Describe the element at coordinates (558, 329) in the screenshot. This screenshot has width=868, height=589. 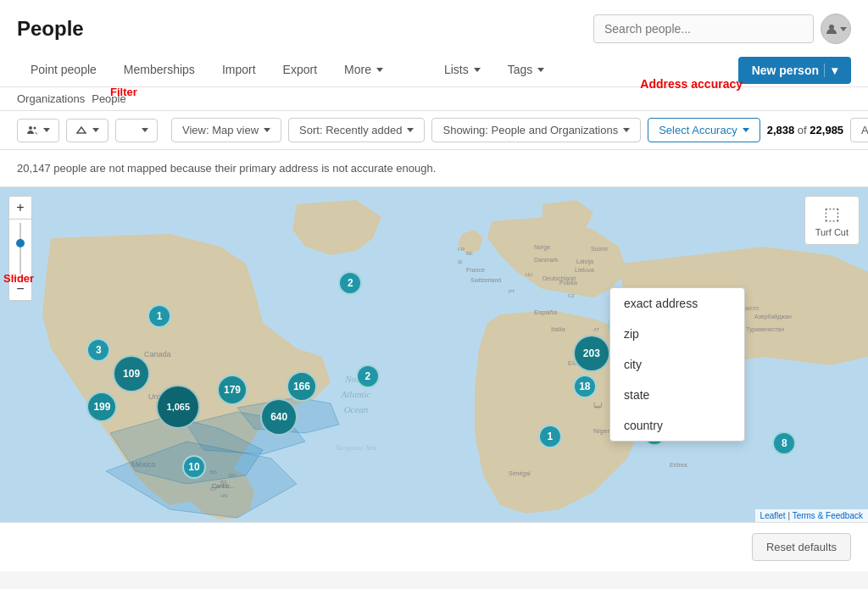
I see `svg-text: Italia` at that location.